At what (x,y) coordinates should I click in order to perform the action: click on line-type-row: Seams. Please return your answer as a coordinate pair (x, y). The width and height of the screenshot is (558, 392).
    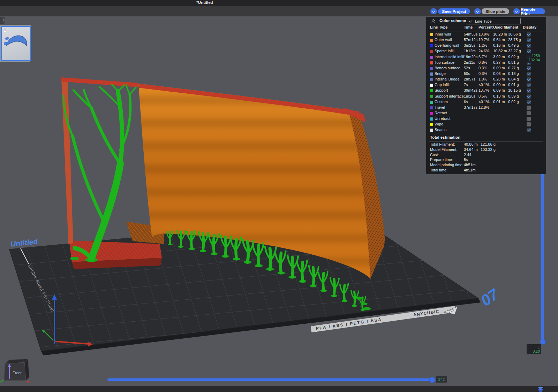
    Looking at the image, I should click on (486, 130).